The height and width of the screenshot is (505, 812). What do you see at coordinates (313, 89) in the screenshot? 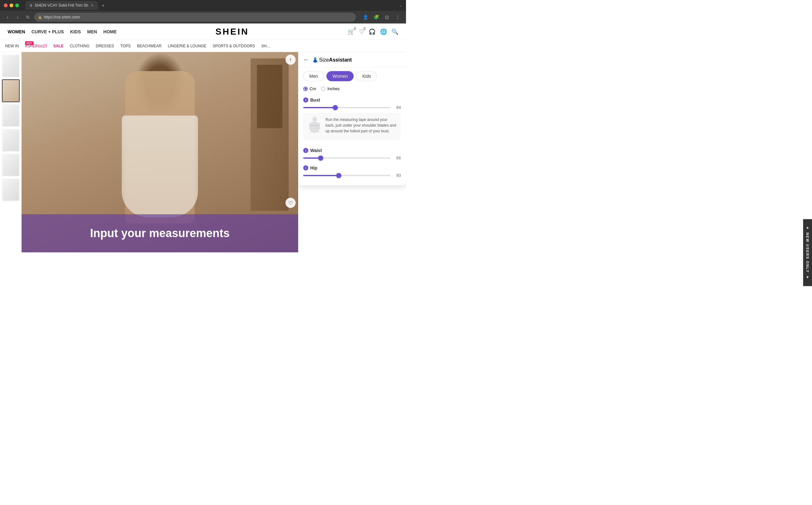
I see `unit-cm-label: Cm` at bounding box center [313, 89].